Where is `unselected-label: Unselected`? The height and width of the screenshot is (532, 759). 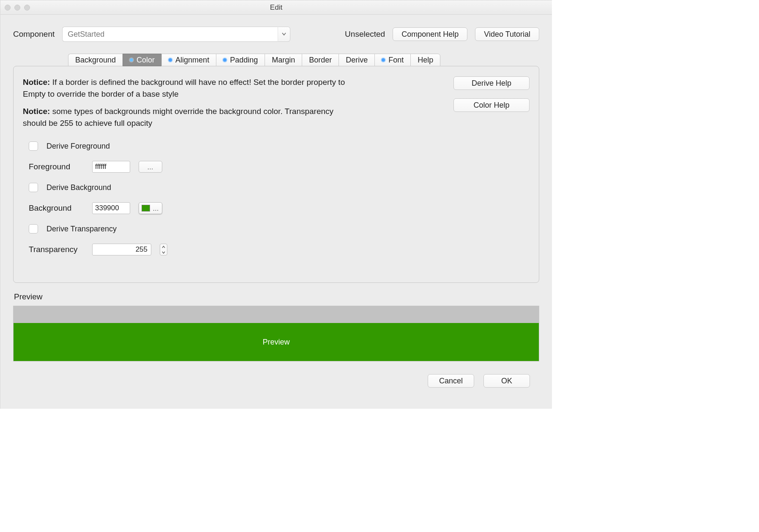
unselected-label: Unselected is located at coordinates (365, 34).